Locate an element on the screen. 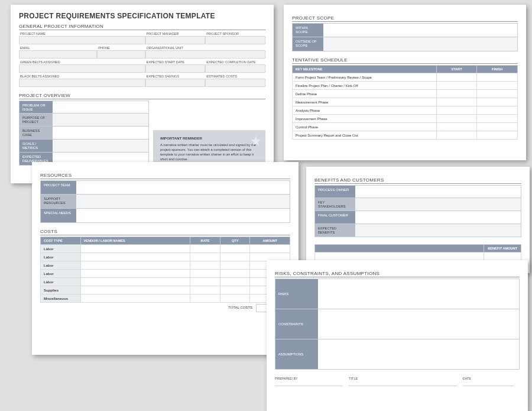 This screenshot has height=411, width=532. schedule-milestone-cell: Finalize Project Plan / Charter / Kick O… is located at coordinates (365, 86).